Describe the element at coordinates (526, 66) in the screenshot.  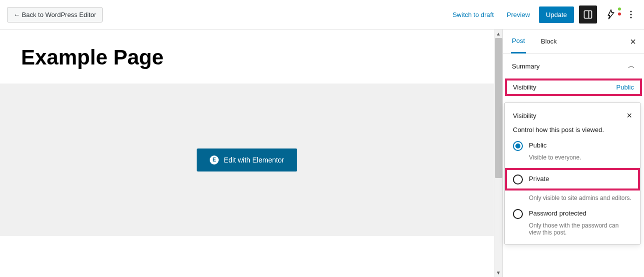
I see `summary-label: Summary` at that location.